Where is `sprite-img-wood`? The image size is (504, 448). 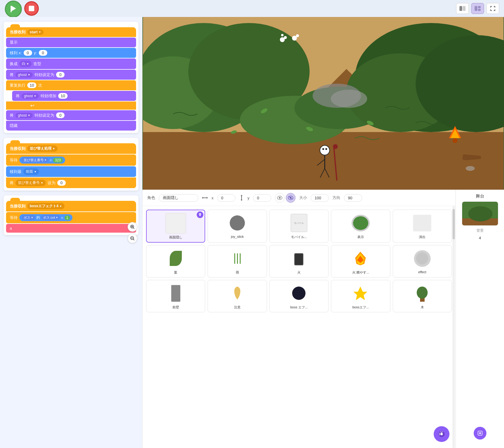
sprite-img-wood is located at coordinates (422, 293).